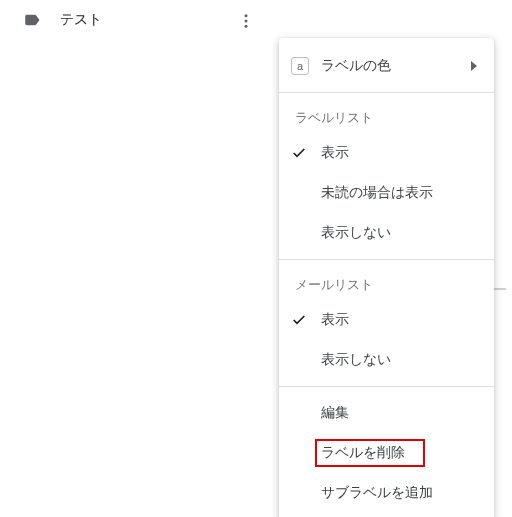  What do you see at coordinates (386, 493) in the screenshot?
I see `menu-item-add-sublabel: サブラベルを追加` at bounding box center [386, 493].